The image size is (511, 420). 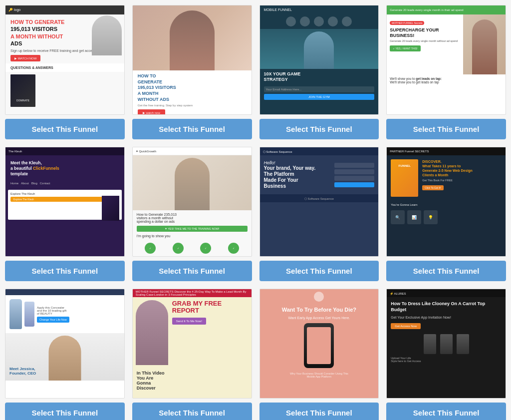 I want to click on woman-thumbnail, so click(x=107, y=35).